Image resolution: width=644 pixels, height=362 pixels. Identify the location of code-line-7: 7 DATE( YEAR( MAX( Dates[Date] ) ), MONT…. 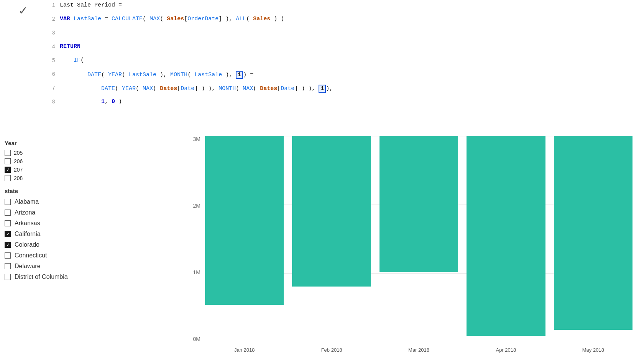
(345, 90).